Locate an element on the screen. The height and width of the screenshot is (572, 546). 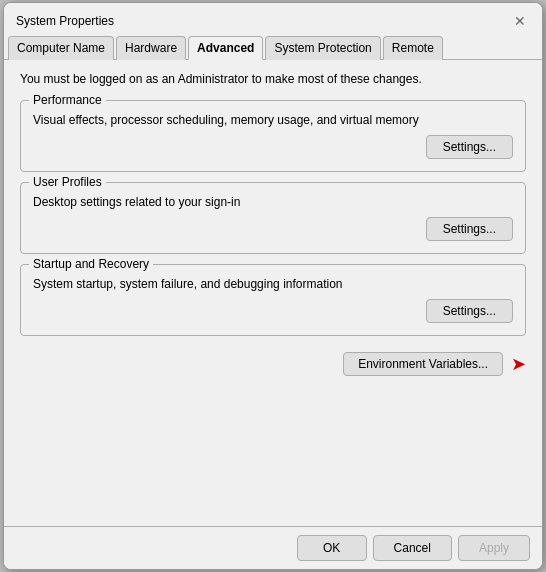
startup-recovery-desc: System startup, system failure, and debu… is located at coordinates (273, 284).